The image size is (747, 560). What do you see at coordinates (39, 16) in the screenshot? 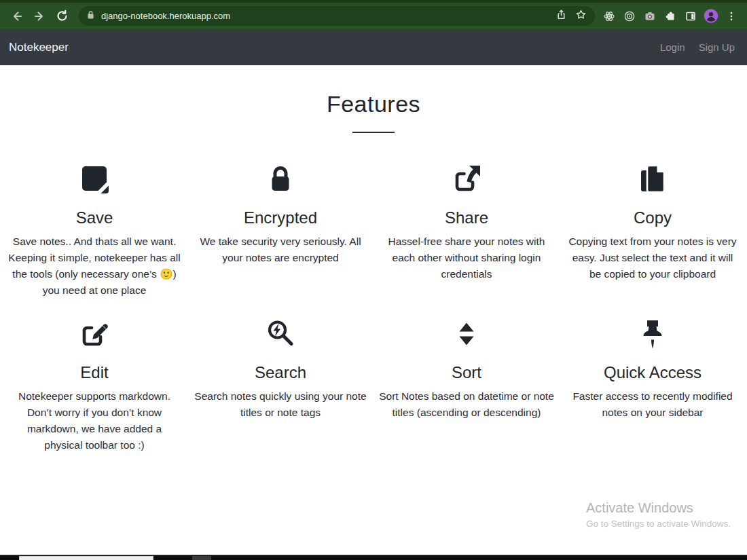
I see `browser-nav-buttons` at bounding box center [39, 16].